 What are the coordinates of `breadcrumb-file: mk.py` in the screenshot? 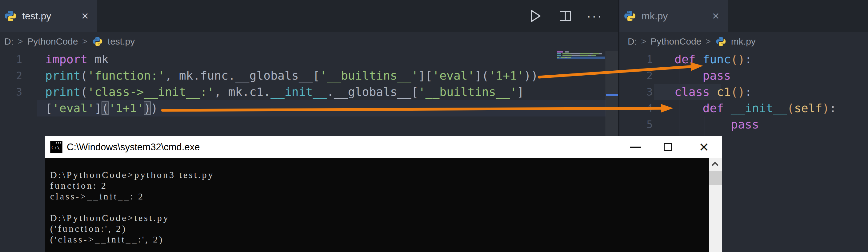 It's located at (743, 42).